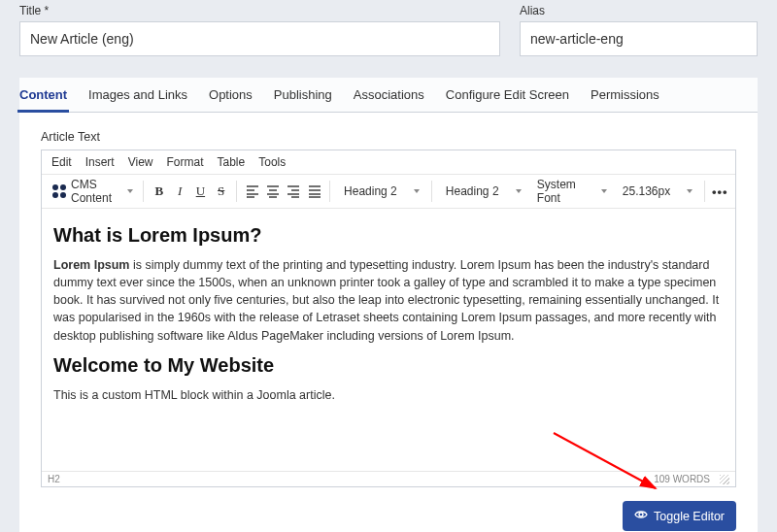 This screenshot has width=777, height=532. Describe the element at coordinates (179, 191) in the screenshot. I see `italic-button: I` at that location.